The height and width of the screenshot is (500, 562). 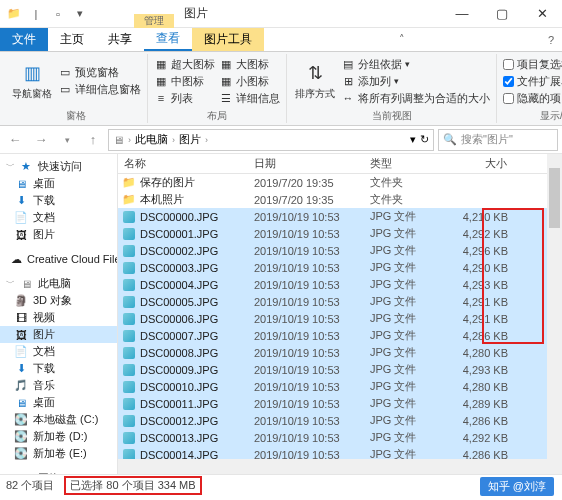 What do you see at coordinates (479, 387) in the screenshot?
I see `file-size: 4,280 KB` at bounding box center [479, 387].